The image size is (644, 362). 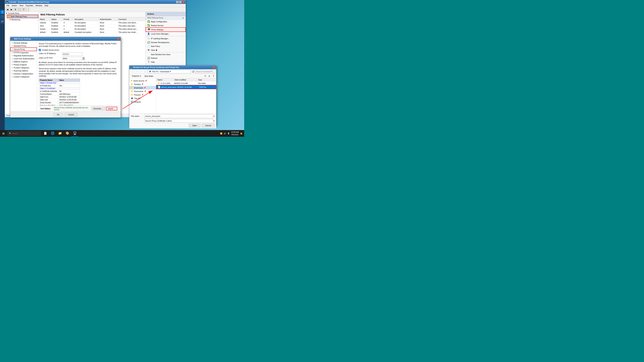 I want to click on breadcrumb-expand: ▾, so click(x=170, y=71).